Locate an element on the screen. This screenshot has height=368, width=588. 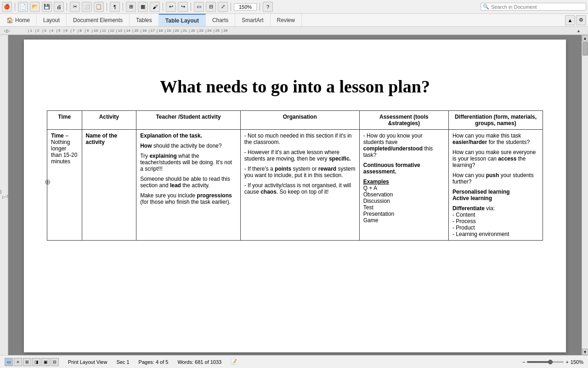
format-marks-icon: ¶ is located at coordinates (115, 7).